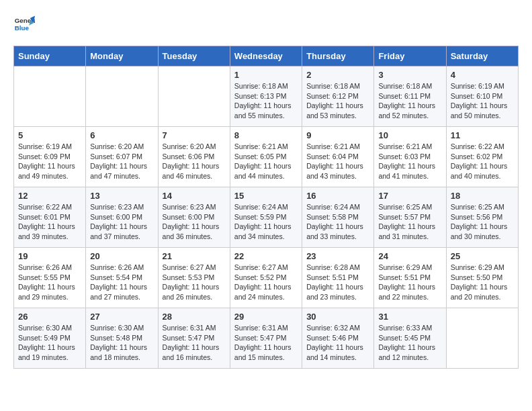  Describe the element at coordinates (339, 338) in the screenshot. I see `calendar-cell: 30Sunrise: 6:32 AMSunset: 5:46 PMDayligh…` at that location.